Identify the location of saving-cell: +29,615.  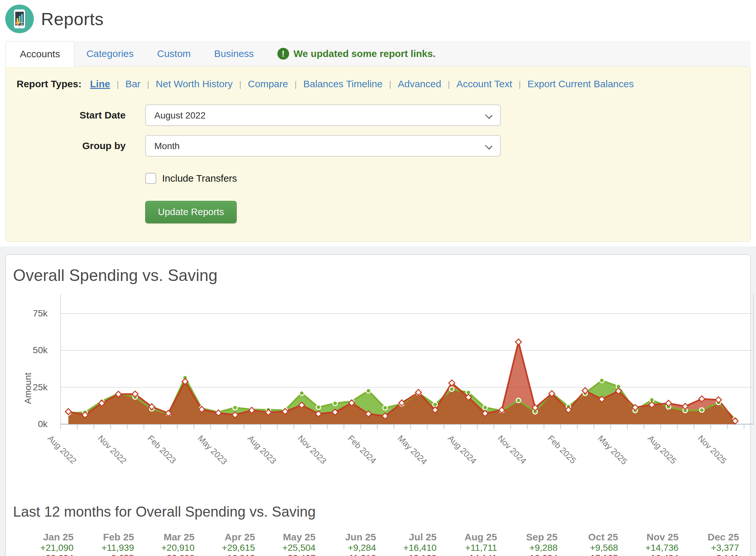
(227, 548).